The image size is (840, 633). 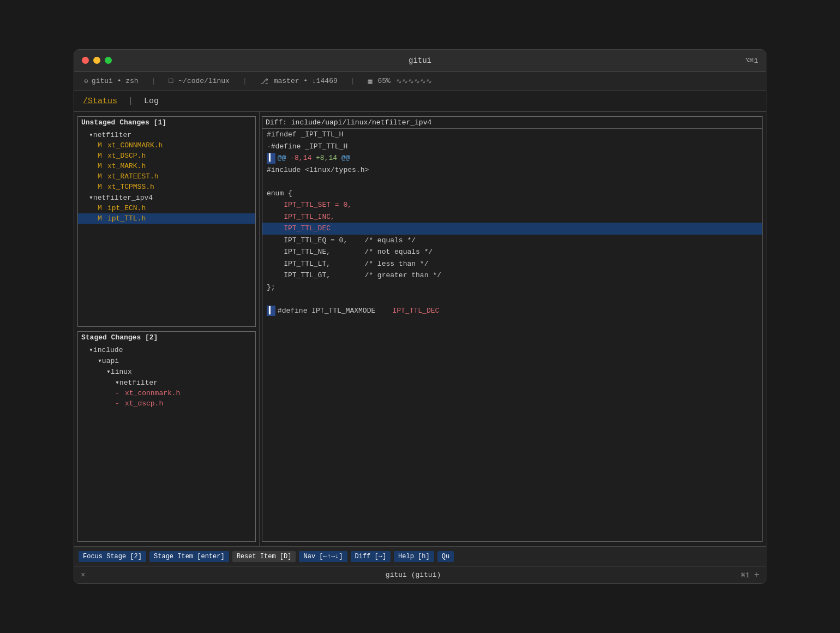 I want to click on diff-line-14: };, so click(x=512, y=288).